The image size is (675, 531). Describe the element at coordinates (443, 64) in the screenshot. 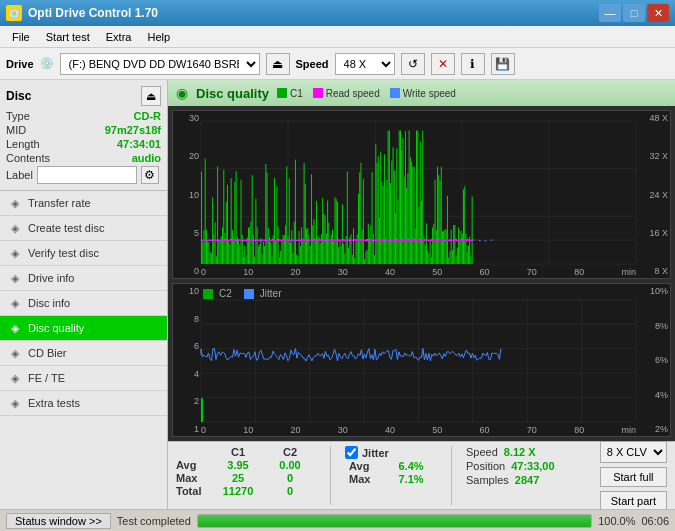

I see `clear-button: ✕` at that location.